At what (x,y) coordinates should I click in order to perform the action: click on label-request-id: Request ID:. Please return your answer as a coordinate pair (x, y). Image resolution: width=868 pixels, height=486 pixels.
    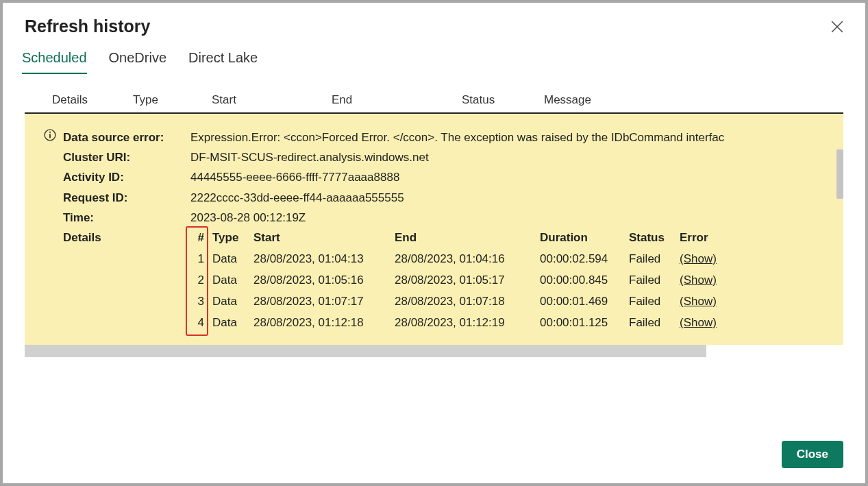
    Looking at the image, I should click on (127, 197).